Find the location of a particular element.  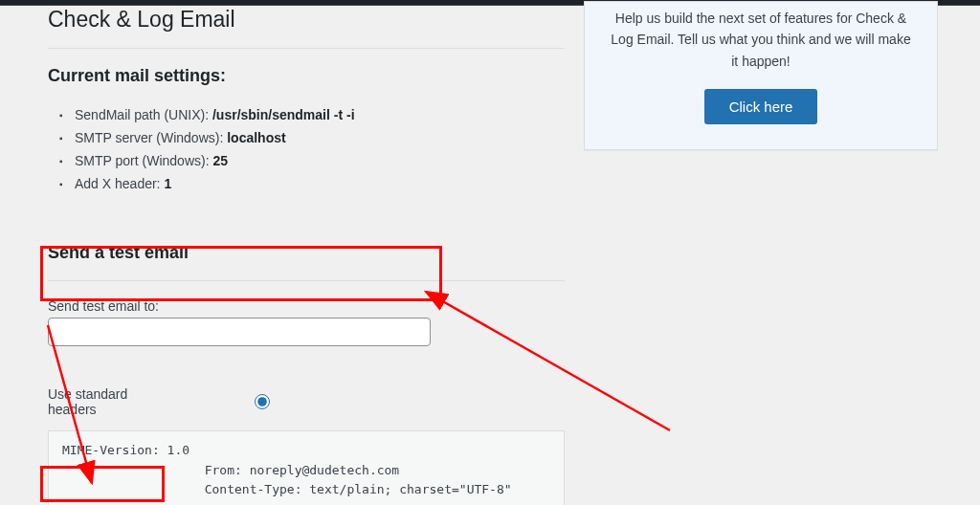

feedback-card: Help us build the next set of features f… is located at coordinates (761, 76).